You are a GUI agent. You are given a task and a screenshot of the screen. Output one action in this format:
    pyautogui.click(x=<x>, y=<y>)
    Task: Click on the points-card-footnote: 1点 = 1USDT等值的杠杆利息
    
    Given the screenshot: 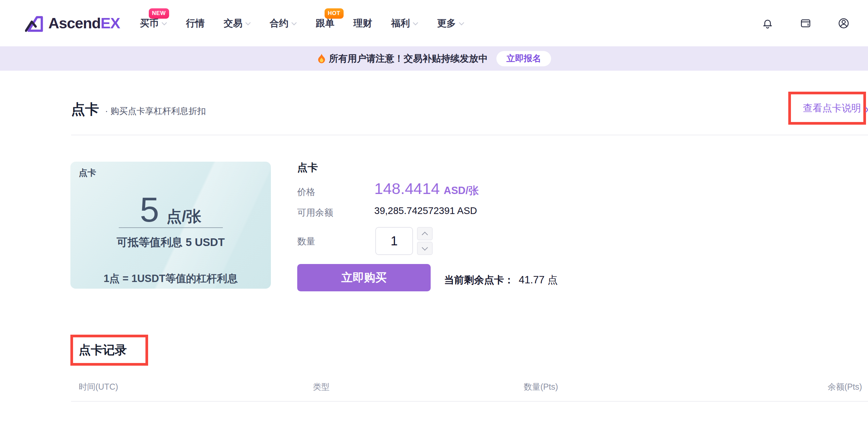 What is the action you would take?
    pyautogui.click(x=170, y=279)
    